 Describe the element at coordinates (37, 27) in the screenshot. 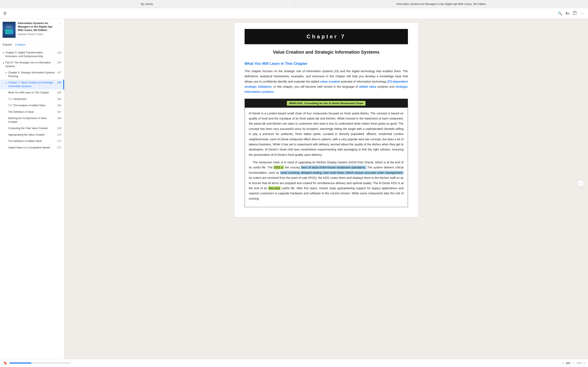

I see `book-title: Information Systems for Managers in the …` at that location.